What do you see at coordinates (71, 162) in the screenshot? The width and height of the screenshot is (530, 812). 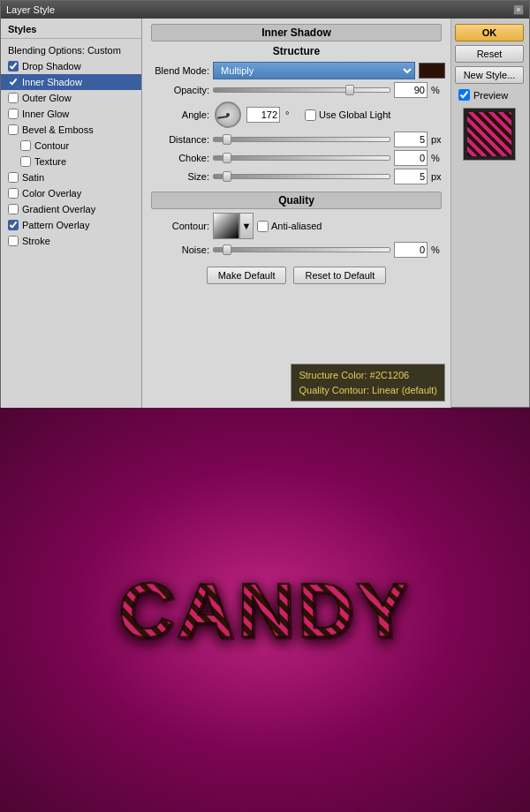 I see `sidebar-item-texture: Texture` at bounding box center [71, 162].